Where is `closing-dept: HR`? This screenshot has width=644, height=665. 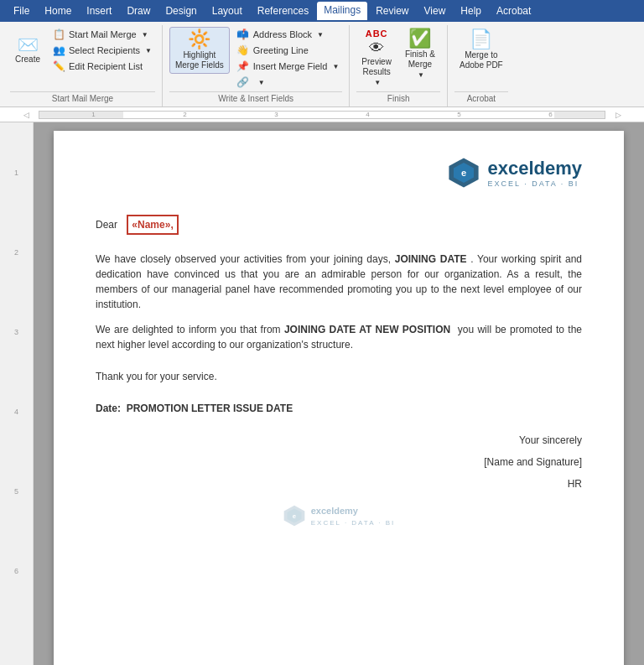
closing-dept: HR is located at coordinates (339, 484).